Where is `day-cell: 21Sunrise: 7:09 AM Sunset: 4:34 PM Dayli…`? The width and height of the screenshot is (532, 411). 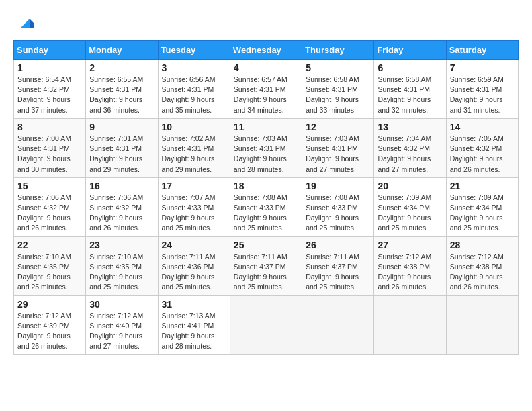
day-cell: 21Sunrise: 7:09 AM Sunset: 4:34 PM Dayli… is located at coordinates (482, 207).